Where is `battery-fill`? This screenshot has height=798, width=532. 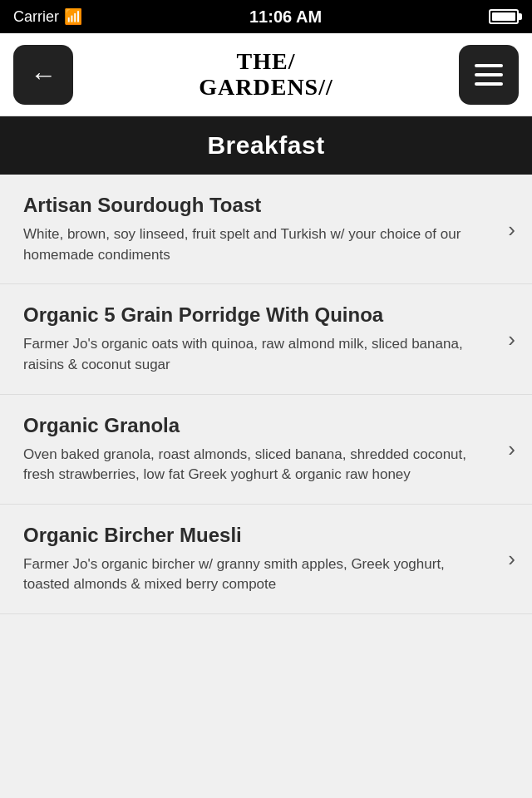 battery-fill is located at coordinates (504, 17).